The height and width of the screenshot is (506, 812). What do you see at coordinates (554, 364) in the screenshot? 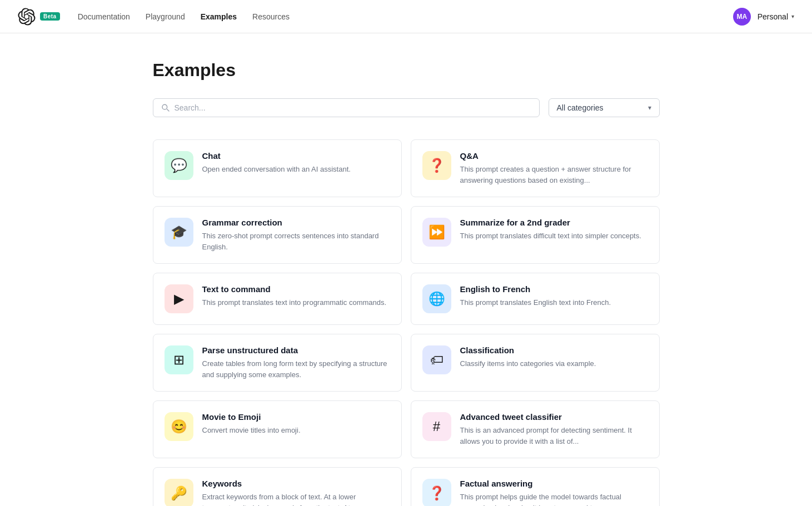
I see `example-desc-classification: Classify items into categories via examp…` at bounding box center [554, 364].